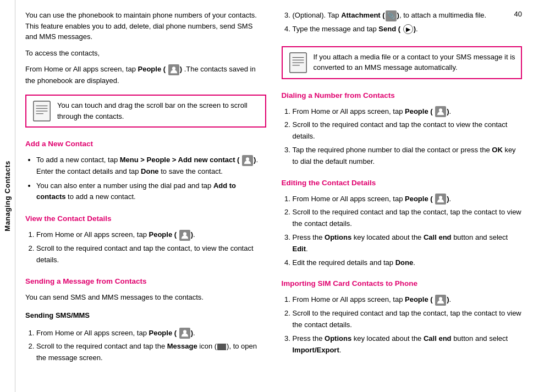 This screenshot has width=533, height=392. Describe the element at coordinates (146, 53) in the screenshot. I see `access-text: To access the contacts,` at that location.